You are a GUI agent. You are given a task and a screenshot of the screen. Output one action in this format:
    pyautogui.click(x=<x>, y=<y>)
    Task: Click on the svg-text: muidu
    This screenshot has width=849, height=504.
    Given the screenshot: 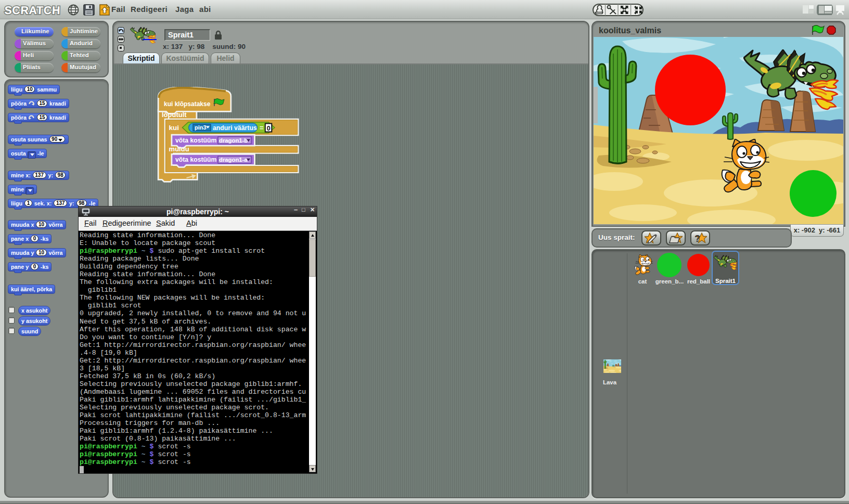 What is the action you would take?
    pyautogui.click(x=179, y=149)
    